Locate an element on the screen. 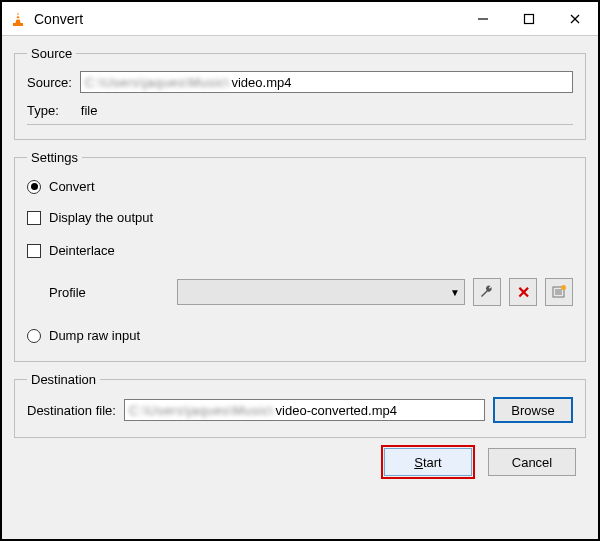 This screenshot has width=600, height=541. cancel-button: Cancel is located at coordinates (532, 462).